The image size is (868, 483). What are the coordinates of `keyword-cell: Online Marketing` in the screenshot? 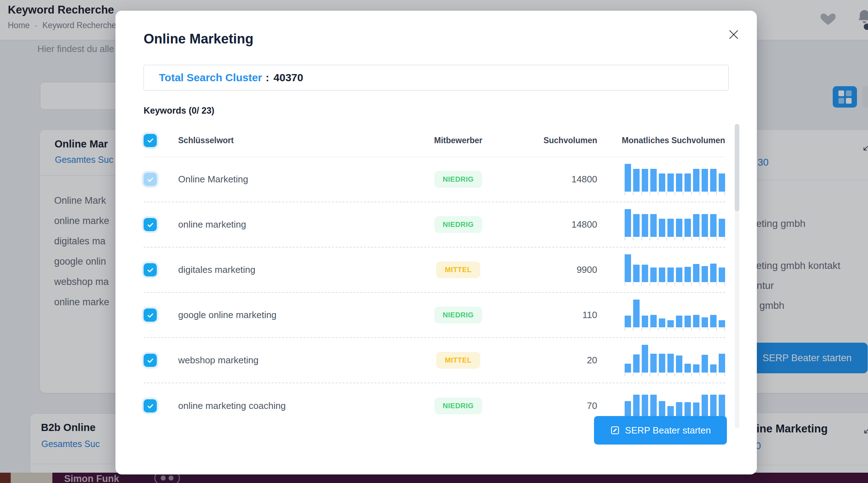 It's located at (304, 180).